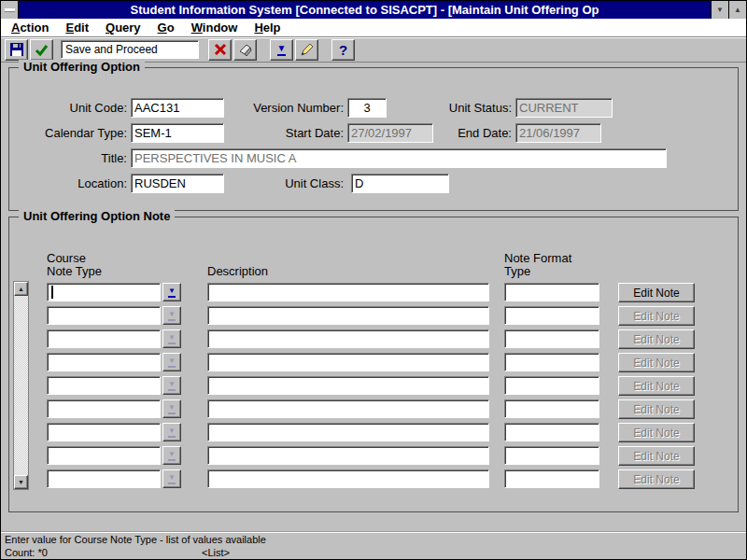  What do you see at coordinates (9, 9) in the screenshot?
I see `system-menu-icon` at bounding box center [9, 9].